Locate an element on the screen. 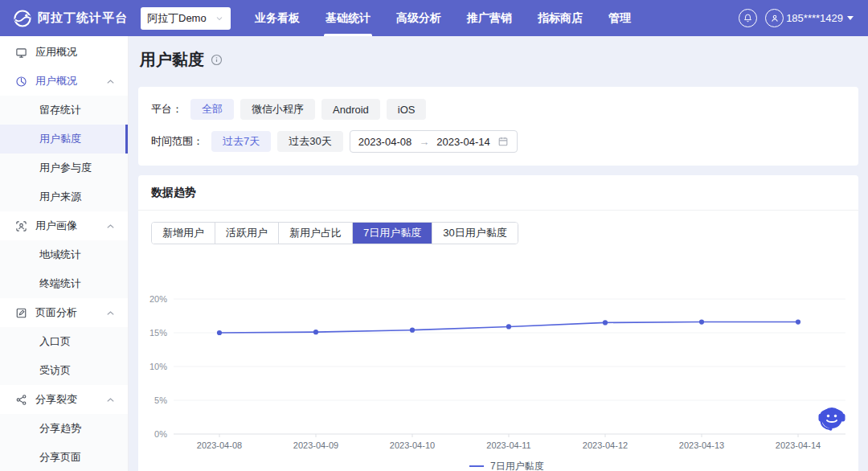 The height and width of the screenshot is (471, 868). sidebar-group-label: 应用概况 is located at coordinates (56, 52).